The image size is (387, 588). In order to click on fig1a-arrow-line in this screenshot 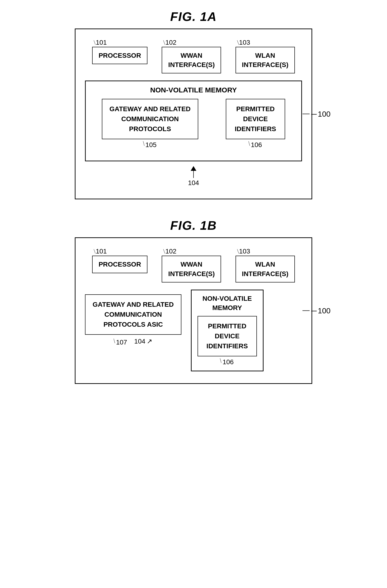, I will do `click(194, 174)`.